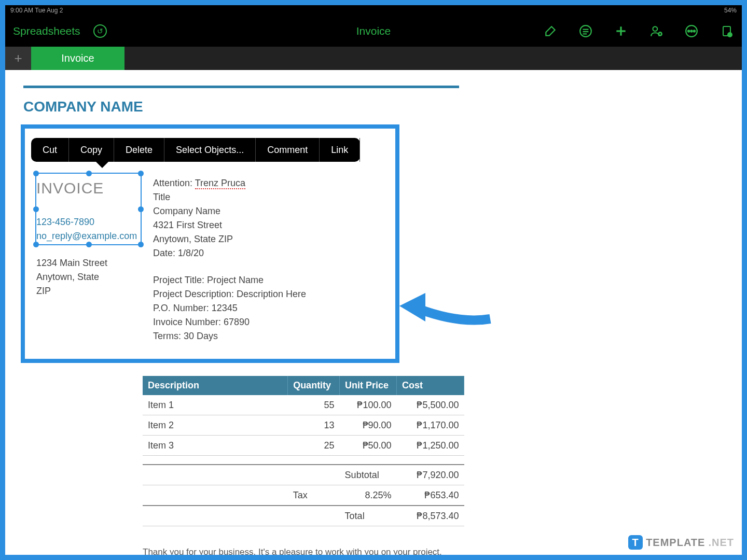 This screenshot has height=560, width=747. What do you see at coordinates (36, 10) in the screenshot?
I see `status-time: 9:00 AM Tue Aug 2` at bounding box center [36, 10].